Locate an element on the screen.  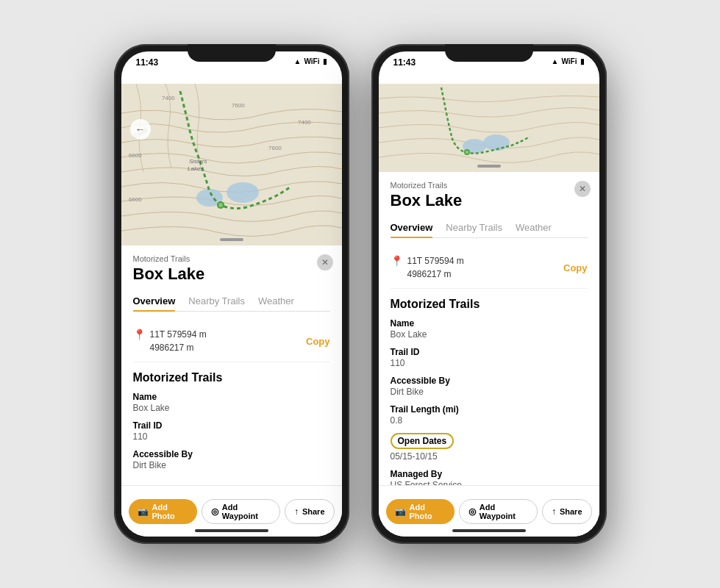
map-area-left: 7400 7600 7400 7600 6800 6600 Sisters La… is located at coordinates (232, 165).